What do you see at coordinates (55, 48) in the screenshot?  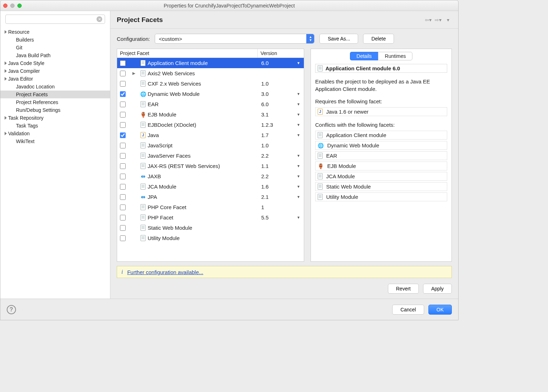 I see `sidebar-item: Git` at bounding box center [55, 48].